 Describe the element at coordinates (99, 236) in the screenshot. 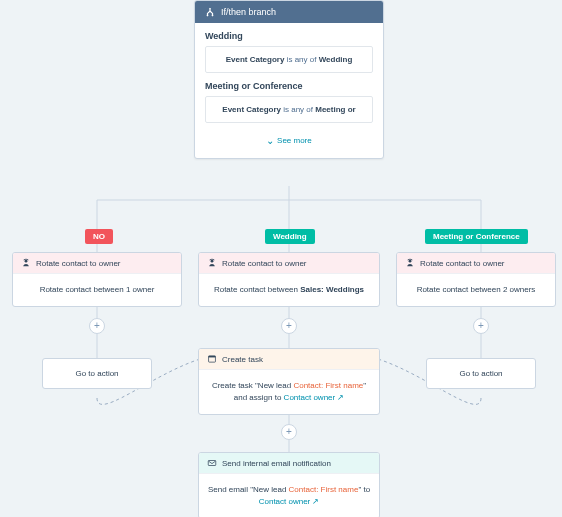

I see `branch-badge-no: NO` at that location.